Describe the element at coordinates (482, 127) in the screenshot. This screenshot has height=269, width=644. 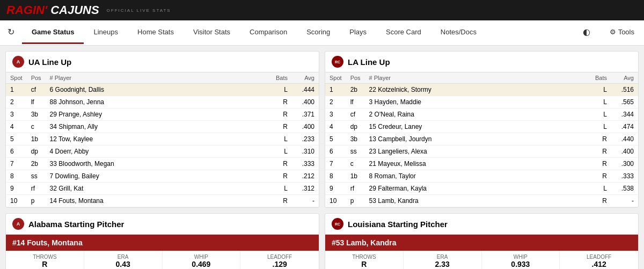
I see `table-row: 4 dp 15 Credeur, Laney L .474` at that location.